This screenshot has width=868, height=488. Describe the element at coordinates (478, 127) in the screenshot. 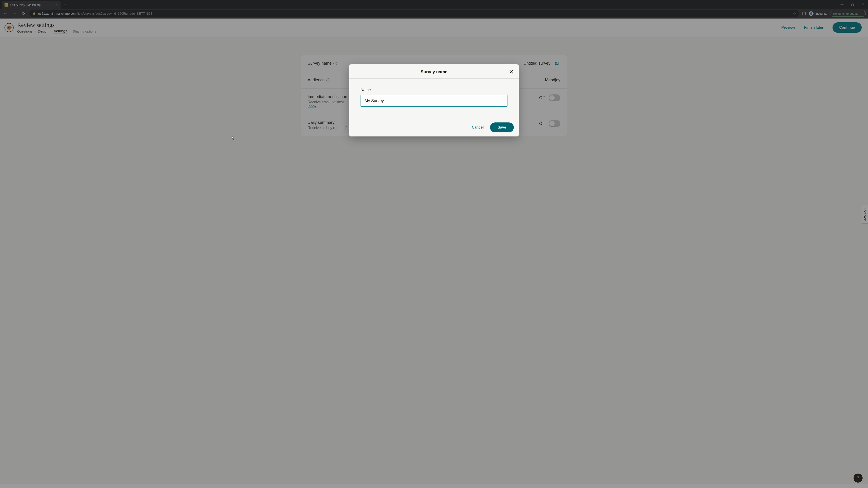

I see `cancel-button: Cancel` at that location.